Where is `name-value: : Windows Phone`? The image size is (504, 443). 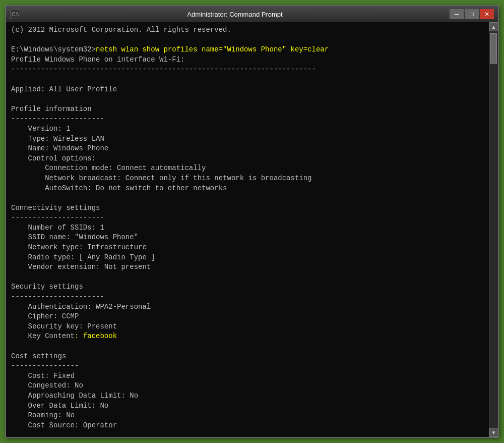 name-value: : Windows Phone is located at coordinates (77, 148).